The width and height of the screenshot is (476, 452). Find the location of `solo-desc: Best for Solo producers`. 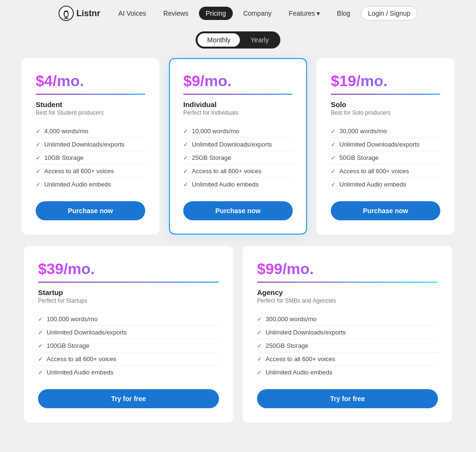

solo-desc: Best for Solo producers is located at coordinates (386, 113).